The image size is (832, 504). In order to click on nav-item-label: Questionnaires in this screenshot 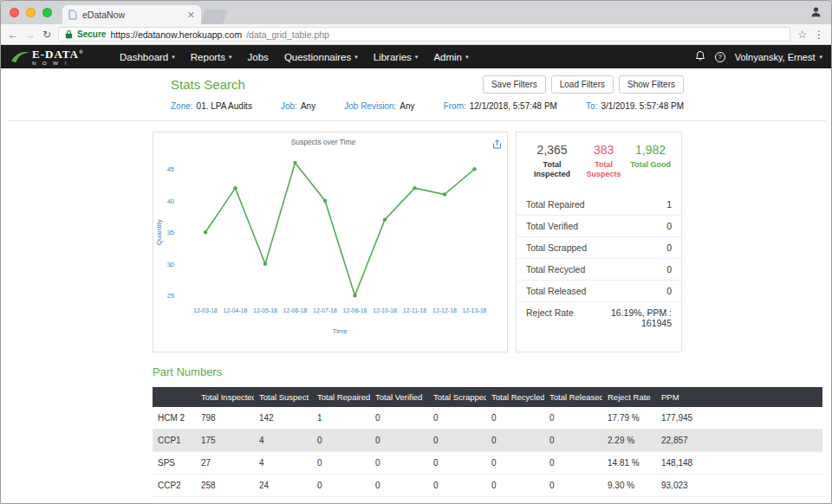, I will do `click(317, 57)`.